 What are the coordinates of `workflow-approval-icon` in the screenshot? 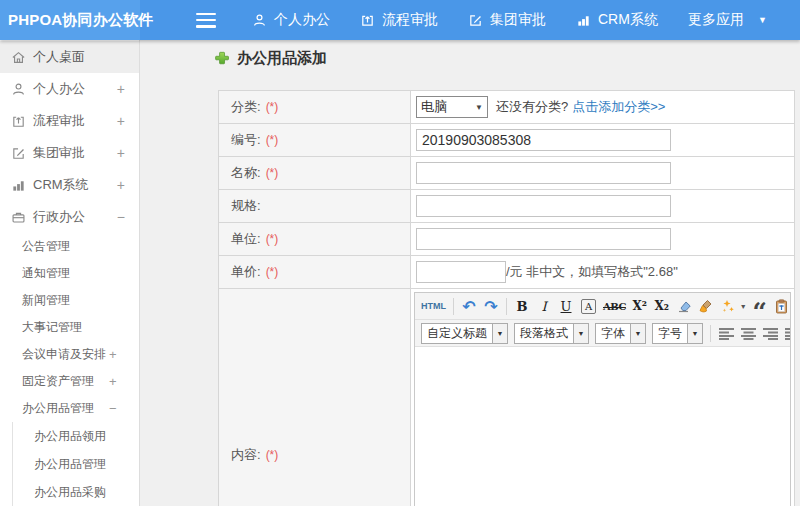 It's located at (18, 121).